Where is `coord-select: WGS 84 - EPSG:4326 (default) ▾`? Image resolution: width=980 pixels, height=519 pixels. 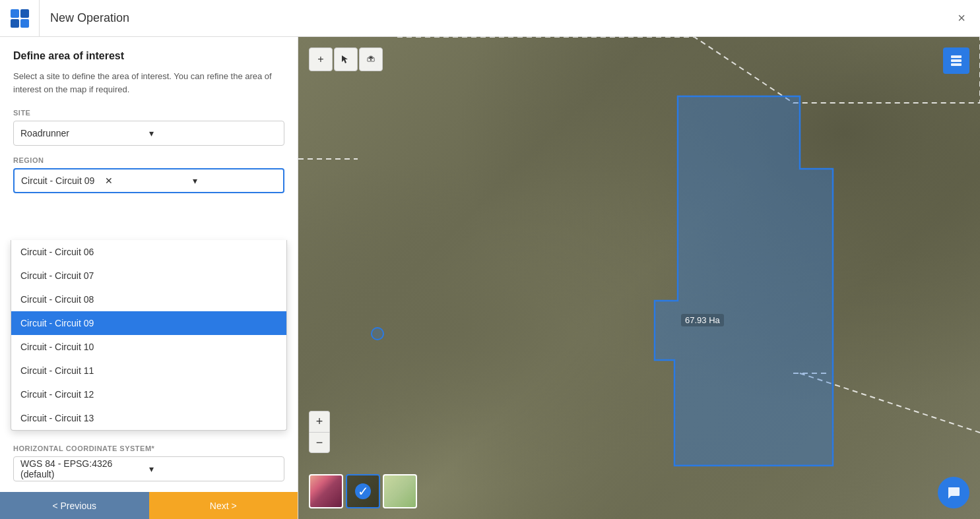 coord-select: WGS 84 - EPSG:4326 (default) ▾ is located at coordinates (149, 469).